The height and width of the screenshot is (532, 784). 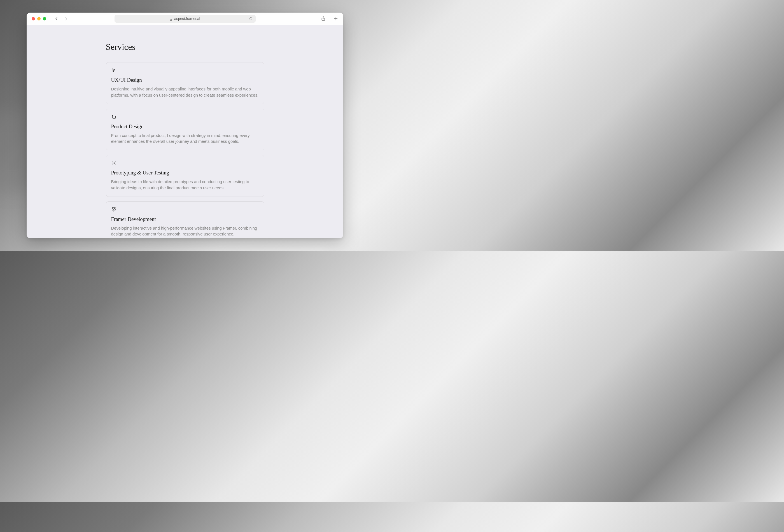 What do you see at coordinates (185, 47) in the screenshot?
I see `page-title: Services` at bounding box center [185, 47].